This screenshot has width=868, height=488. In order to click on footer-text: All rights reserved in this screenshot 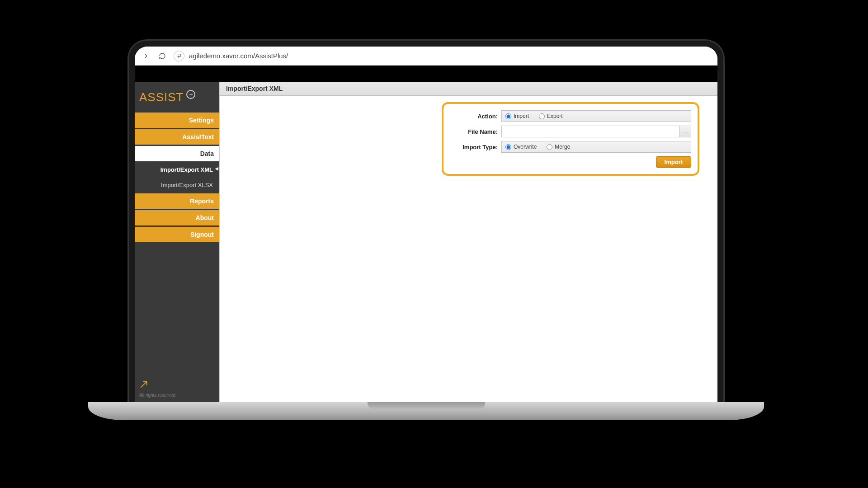, I will do `click(177, 395)`.